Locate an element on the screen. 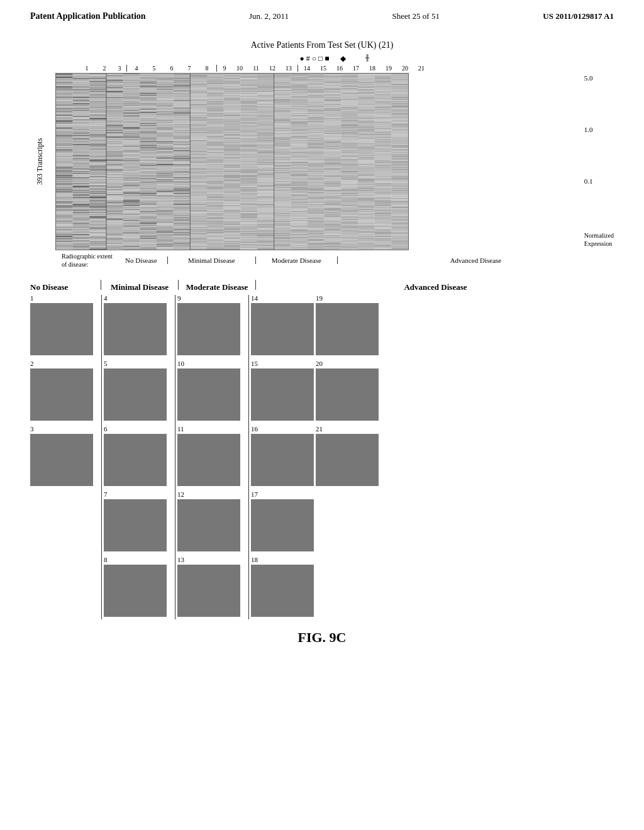 The image size is (644, 830). panel-14: 14 is located at coordinates (282, 325).